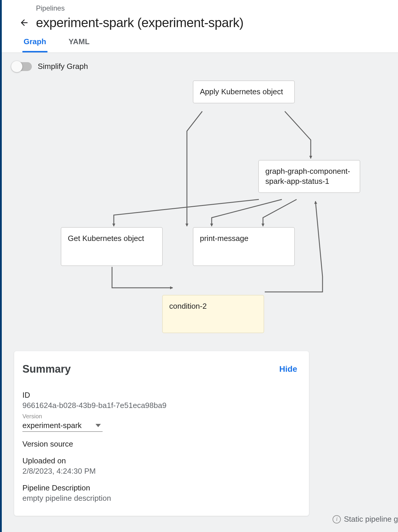  What do you see at coordinates (244, 92) in the screenshot?
I see `node-apply-kubernetes-object: Apply Kubernetes object` at bounding box center [244, 92].